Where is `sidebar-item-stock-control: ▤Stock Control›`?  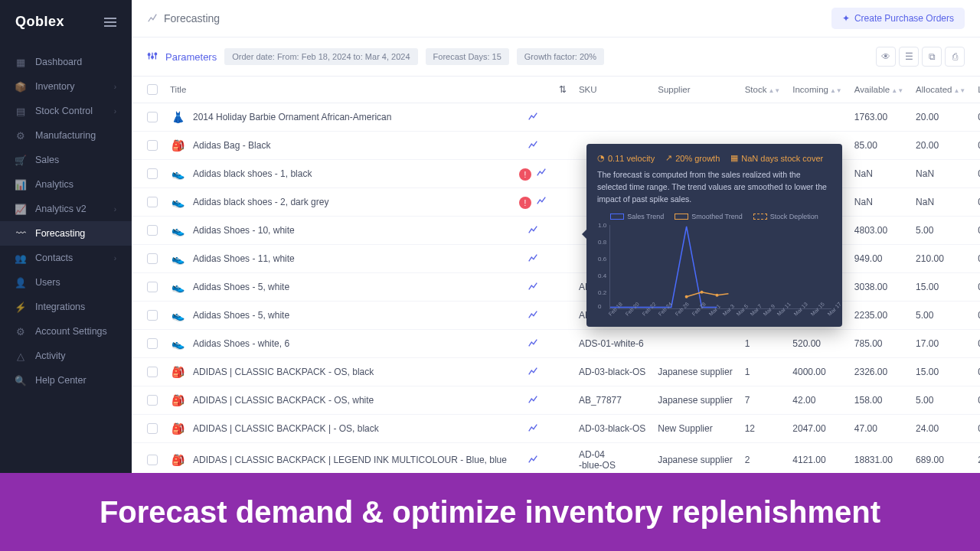 sidebar-item-stock-control: ▤Stock Control› is located at coordinates (66, 111).